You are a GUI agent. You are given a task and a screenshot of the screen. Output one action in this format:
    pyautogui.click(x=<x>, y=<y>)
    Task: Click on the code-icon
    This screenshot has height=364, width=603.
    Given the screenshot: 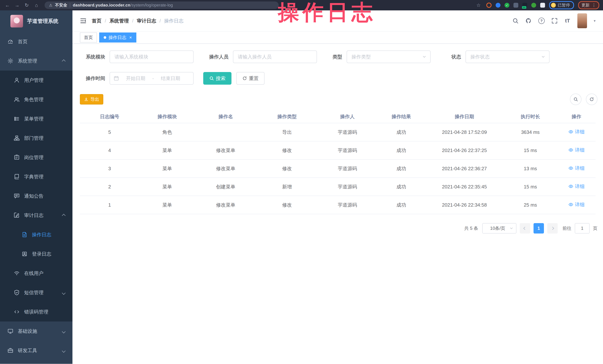 What is the action you would take?
    pyautogui.click(x=17, y=312)
    